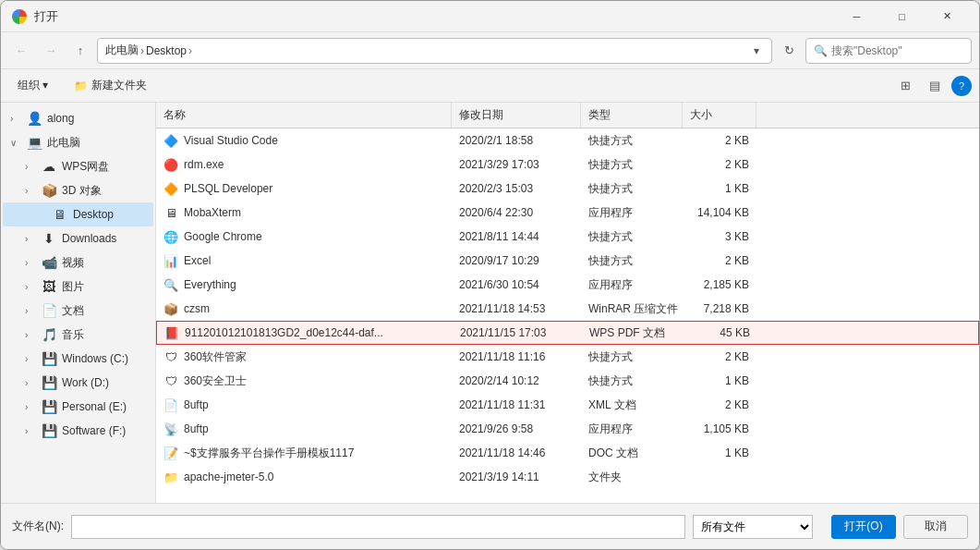 The width and height of the screenshot is (980, 550). What do you see at coordinates (567, 477) in the screenshot?
I see `table-row: 📁 apache-jmeter-5.0 2021/3/19 14:11 文件夹` at bounding box center [567, 477].